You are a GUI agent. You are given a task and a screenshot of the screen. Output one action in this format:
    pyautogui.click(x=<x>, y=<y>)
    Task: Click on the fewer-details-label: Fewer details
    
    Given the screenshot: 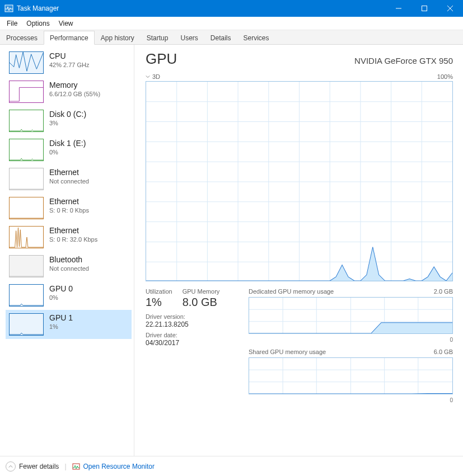 What is the action you would take?
    pyautogui.click(x=39, y=466)
    